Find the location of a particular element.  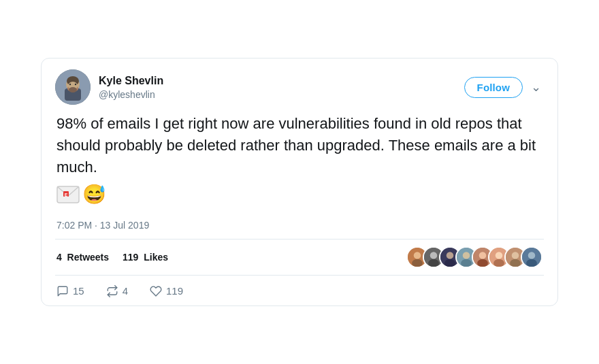

reply-icon is located at coordinates (63, 291).